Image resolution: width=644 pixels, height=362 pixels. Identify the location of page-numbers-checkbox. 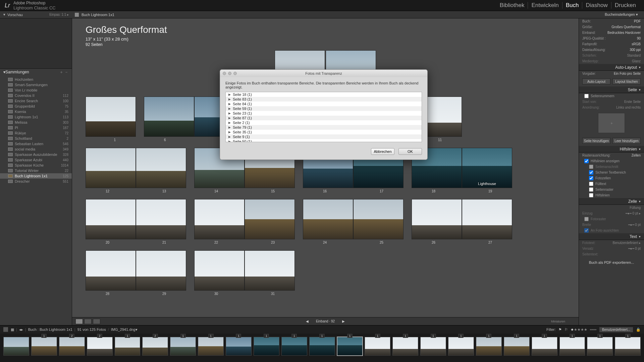
(586, 96).